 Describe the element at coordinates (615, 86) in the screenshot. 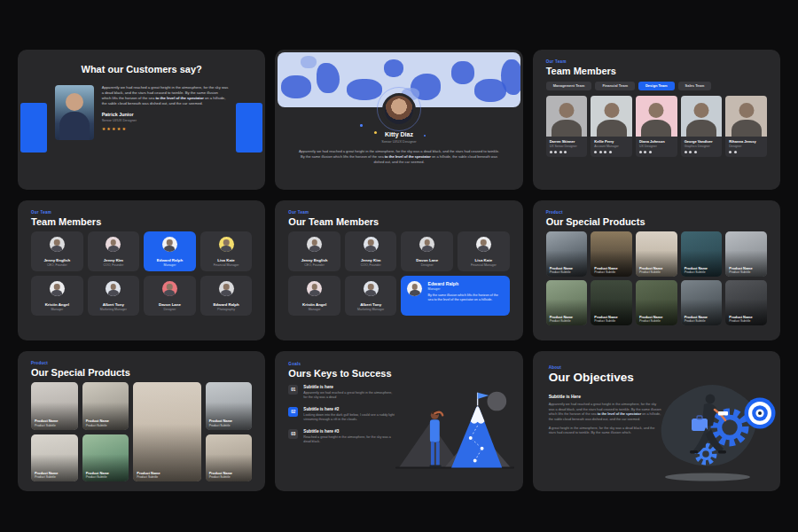

I see `tab-financial-team: Financial Team` at that location.